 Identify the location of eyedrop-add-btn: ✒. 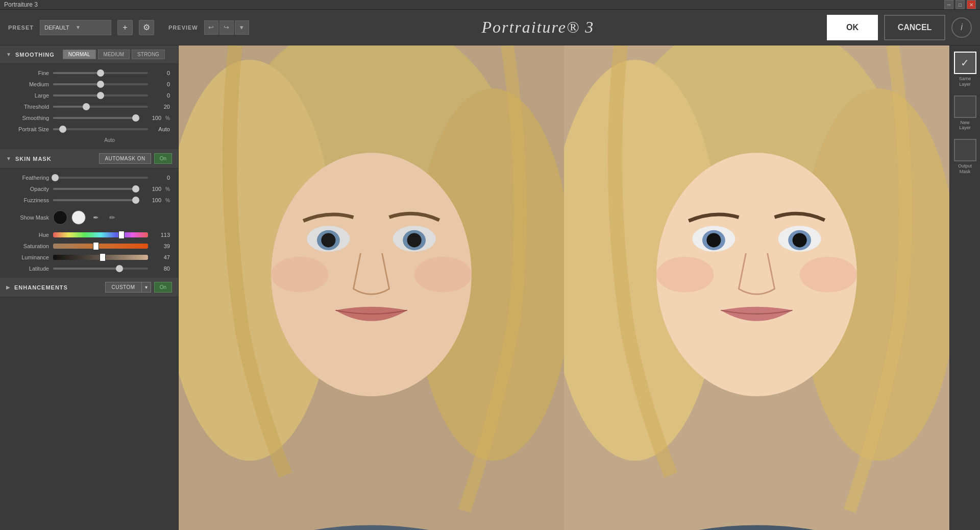
(96, 218).